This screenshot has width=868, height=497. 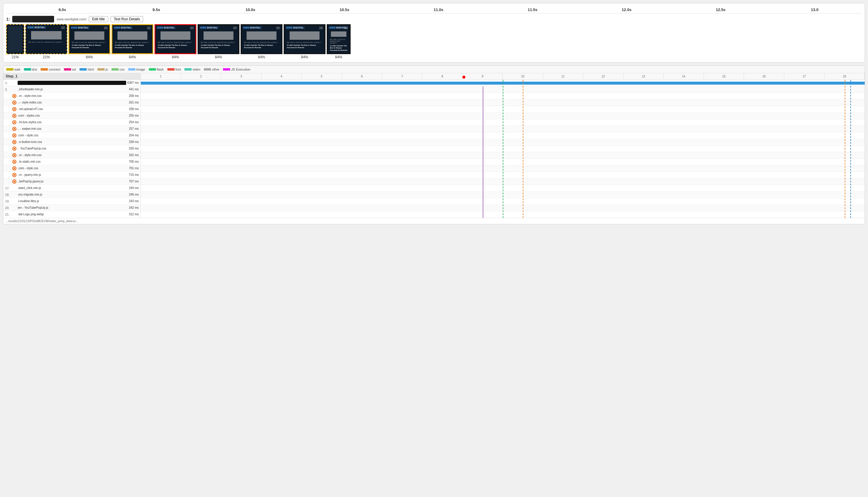 I want to click on legend-item: js, so click(x=103, y=70).